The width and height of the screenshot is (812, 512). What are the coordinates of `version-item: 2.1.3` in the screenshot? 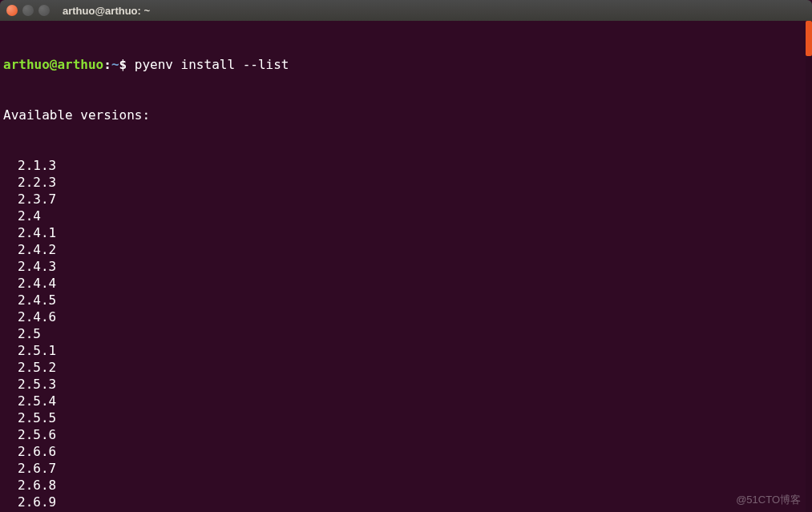 It's located at (406, 165).